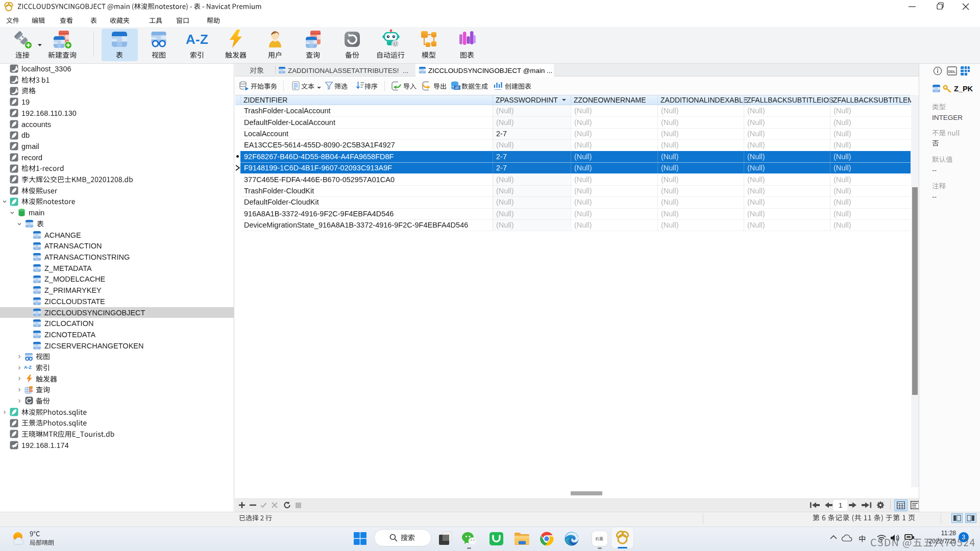  What do you see at coordinates (952, 71) in the screenshot?
I see `svg-text: DDL` at bounding box center [952, 71].